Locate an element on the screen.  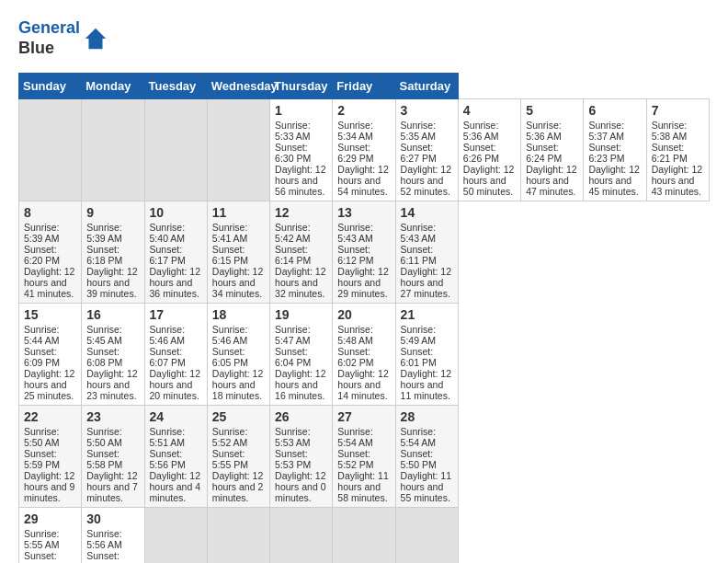
calendar-cell: 11Sunrise: 5:41 AMSunset: 6:15 PMDayligh… is located at coordinates (238, 252).